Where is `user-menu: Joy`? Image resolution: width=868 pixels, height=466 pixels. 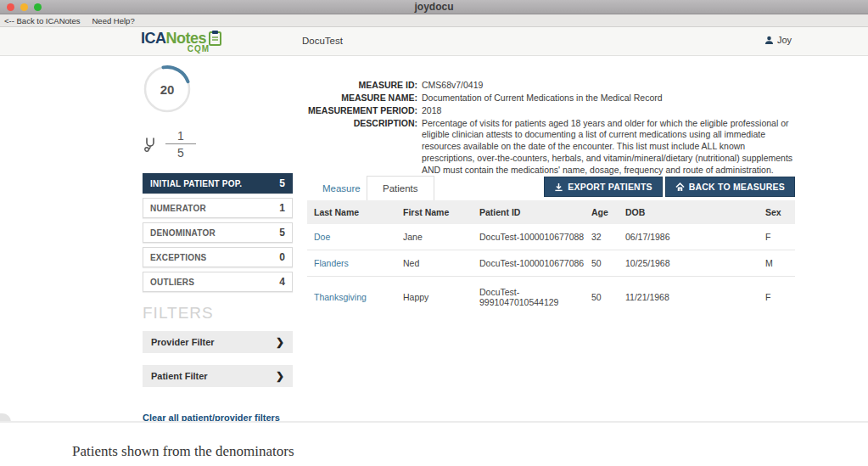 user-menu: Joy is located at coordinates (778, 40).